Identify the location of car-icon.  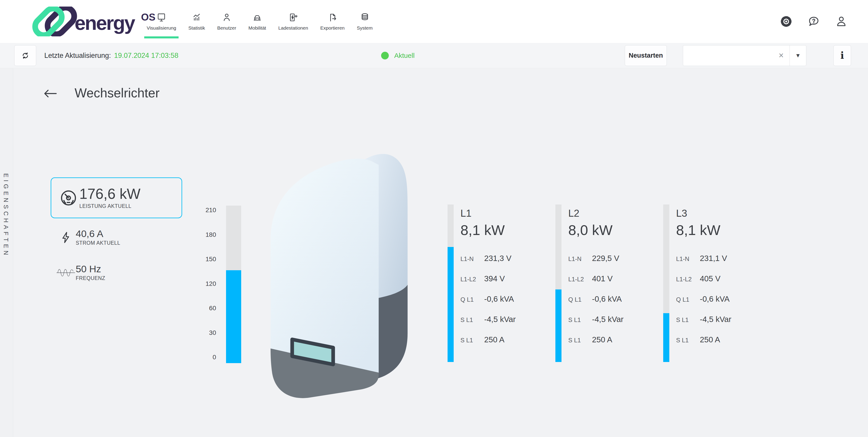
(257, 18).